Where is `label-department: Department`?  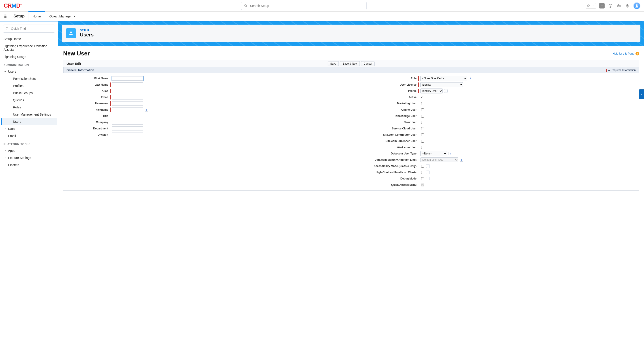
label-department: Department is located at coordinates (89, 129).